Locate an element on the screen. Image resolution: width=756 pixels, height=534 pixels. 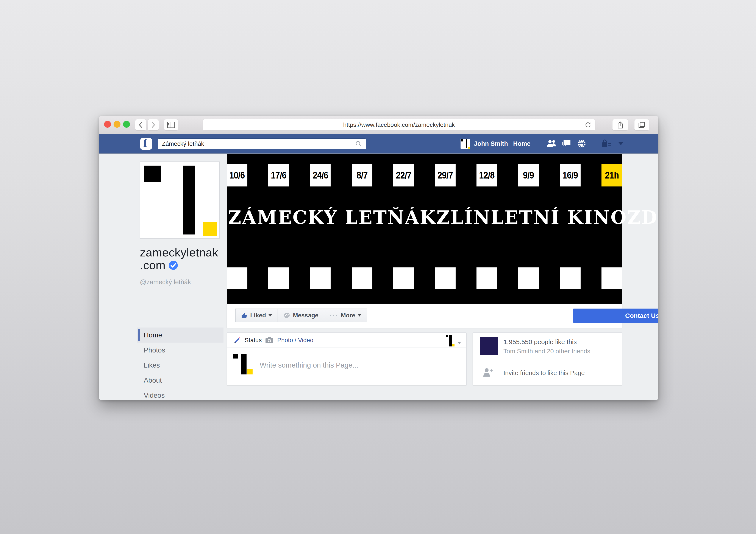
page-logo-mark is located at coordinates (450, 341).